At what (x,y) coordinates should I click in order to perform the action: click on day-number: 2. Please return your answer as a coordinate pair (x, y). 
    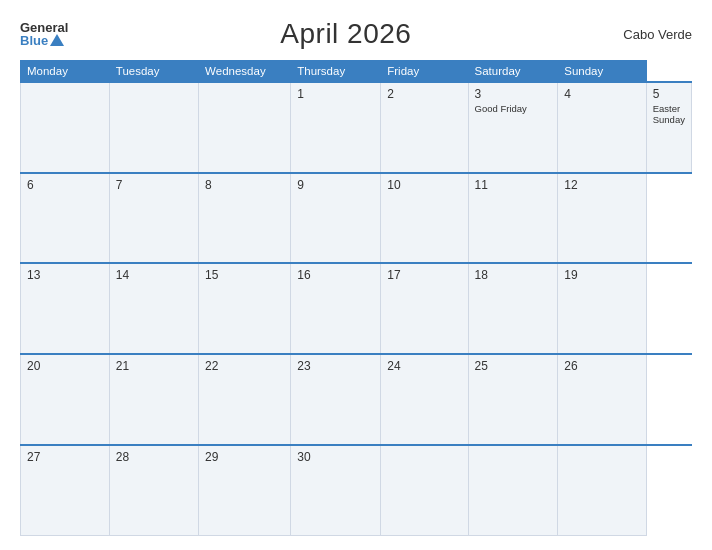
    Looking at the image, I should click on (424, 94).